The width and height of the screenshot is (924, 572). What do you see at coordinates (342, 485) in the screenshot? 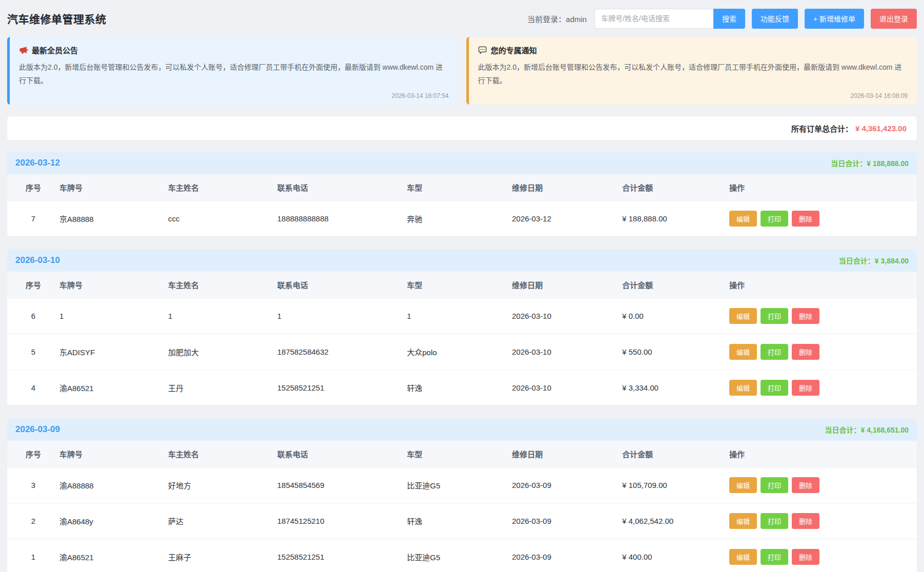
I see `phone-number: 18545854569` at bounding box center [342, 485].